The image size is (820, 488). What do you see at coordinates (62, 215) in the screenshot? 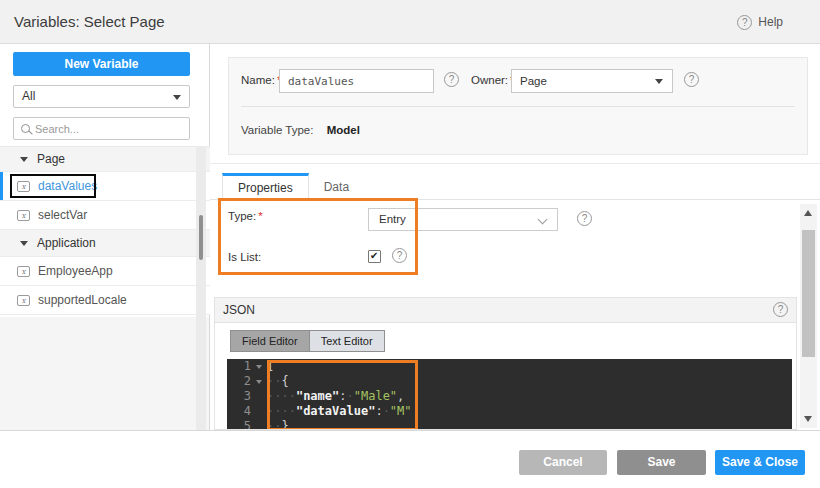
I see `tree-item-label: selectVar` at bounding box center [62, 215].